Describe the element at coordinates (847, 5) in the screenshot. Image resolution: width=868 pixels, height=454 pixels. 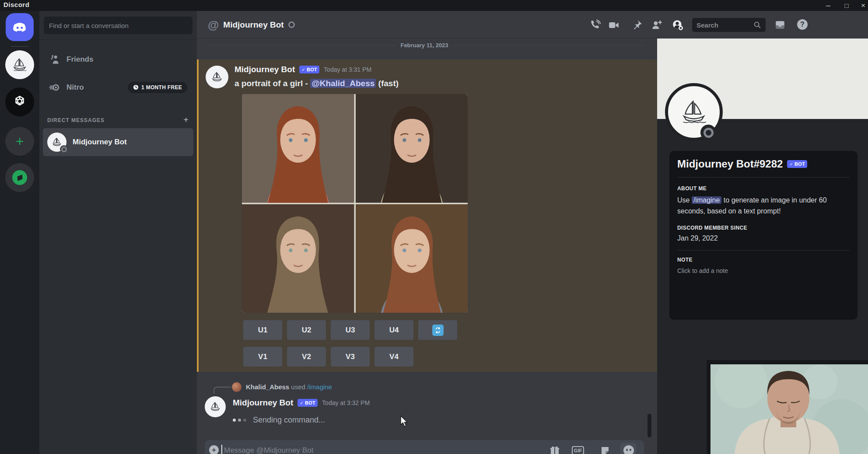
I see `maximize-button: □` at that location.